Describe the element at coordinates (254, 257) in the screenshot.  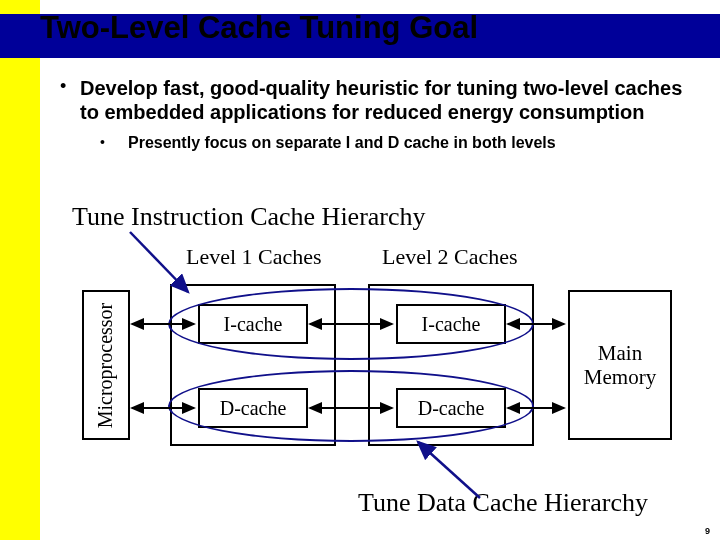
I see `label-l1: Level 1 Caches` at that location.